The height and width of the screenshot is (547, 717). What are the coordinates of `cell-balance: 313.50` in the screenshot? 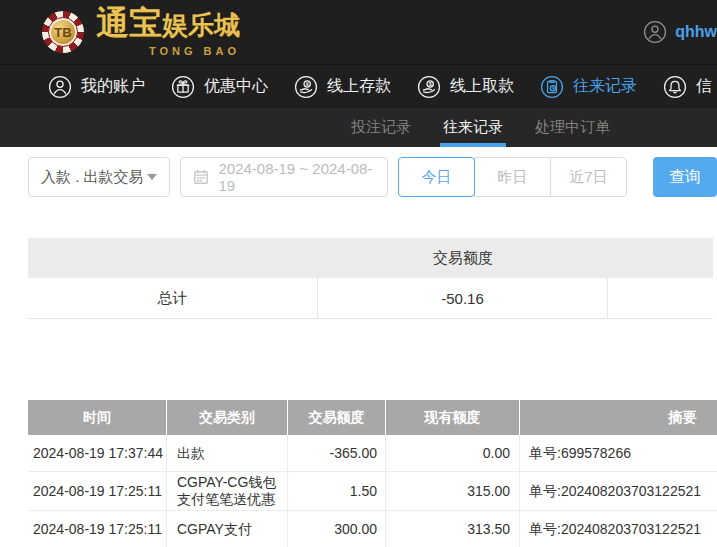 It's located at (453, 529).